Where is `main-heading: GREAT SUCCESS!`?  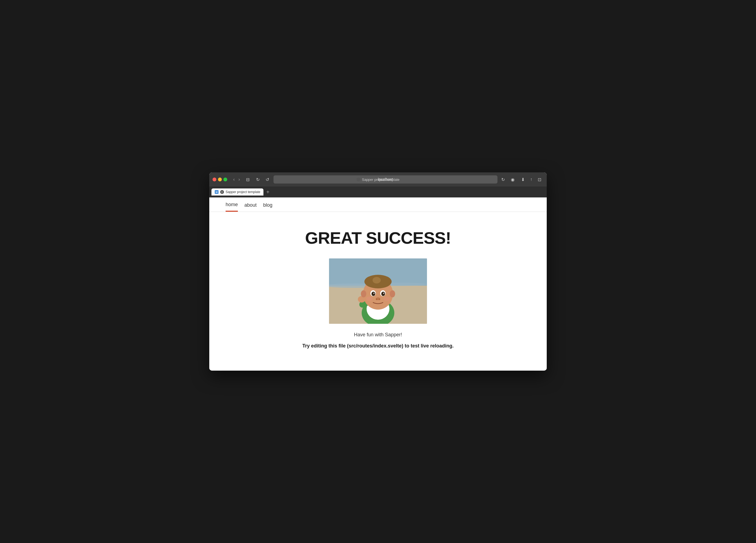 main-heading: GREAT SUCCESS! is located at coordinates (378, 238).